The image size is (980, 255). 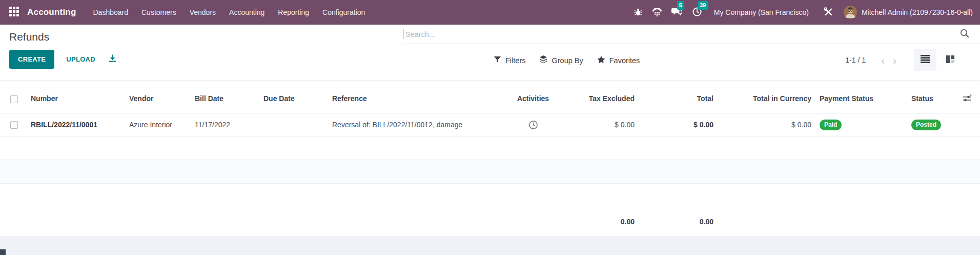 I want to click on search-options: Filters Group By, so click(x=567, y=61).